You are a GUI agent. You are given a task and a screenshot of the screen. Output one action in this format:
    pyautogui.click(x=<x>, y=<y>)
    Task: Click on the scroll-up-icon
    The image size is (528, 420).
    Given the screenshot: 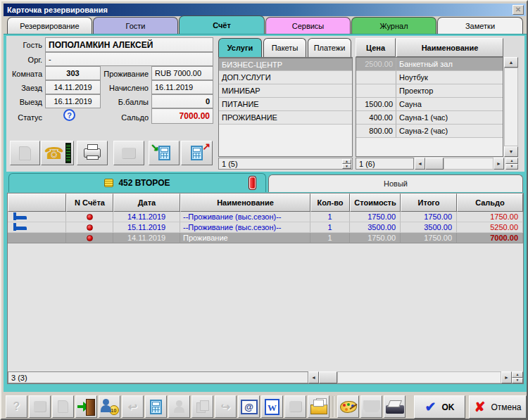 What is the action you would take?
    pyautogui.click(x=511, y=62)
    